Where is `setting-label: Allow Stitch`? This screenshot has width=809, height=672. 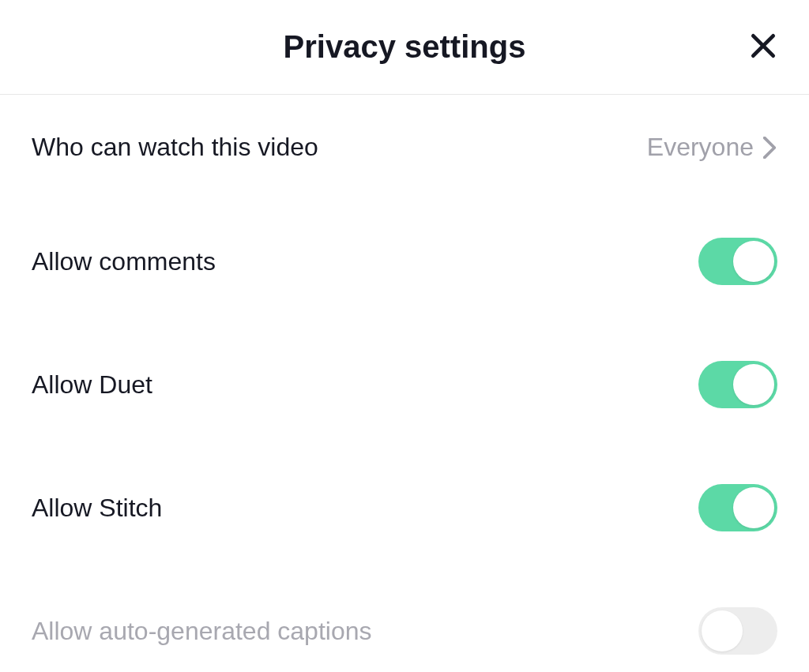
setting-label: Allow Stitch is located at coordinates (96, 509).